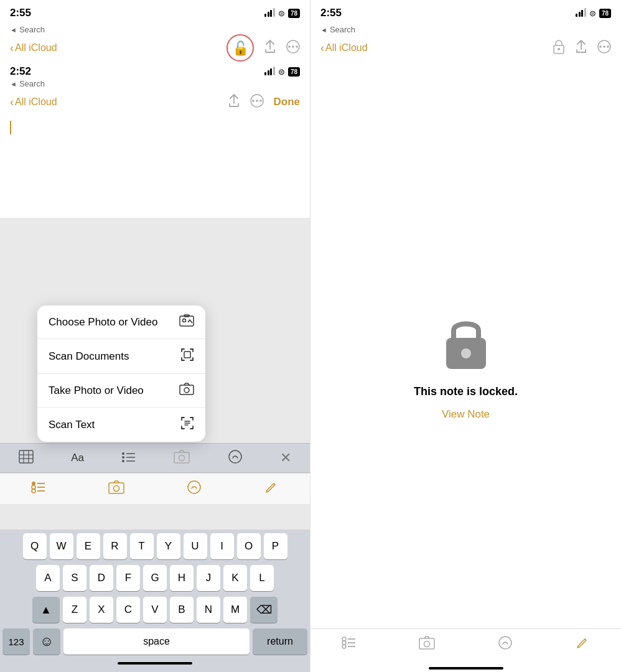 The width and height of the screenshot is (621, 672). What do you see at coordinates (182, 610) in the screenshot?
I see `key-B: B` at bounding box center [182, 610].